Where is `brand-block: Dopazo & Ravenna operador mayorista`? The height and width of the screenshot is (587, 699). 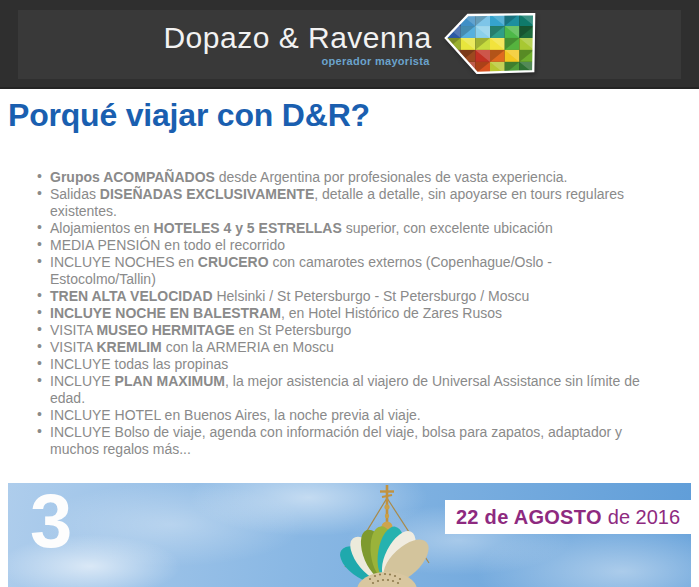 brand-block: Dopazo & Ravenna operador mayorista is located at coordinates (297, 45).